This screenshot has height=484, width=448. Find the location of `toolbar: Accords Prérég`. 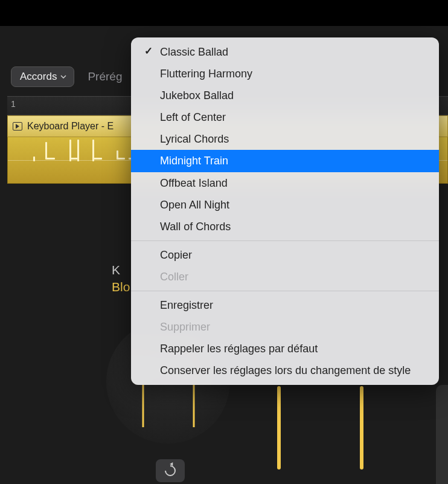

toolbar: Accords Prérég is located at coordinates (66, 77).